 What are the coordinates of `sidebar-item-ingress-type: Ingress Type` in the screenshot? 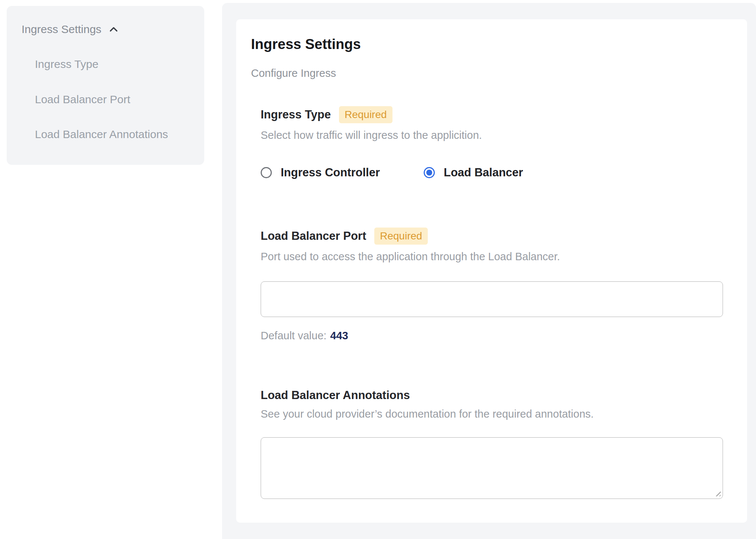 It's located at (109, 65).